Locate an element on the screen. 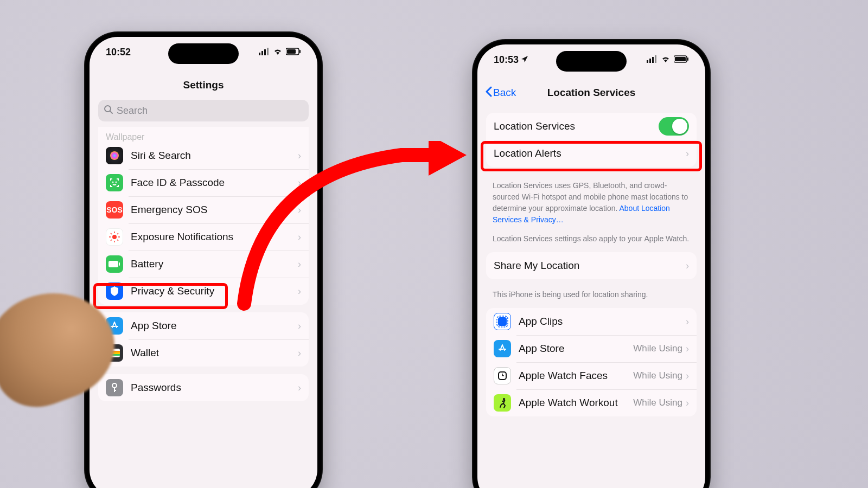 This screenshot has width=868, height=488. list-row: Apple Watch FacesWhile Using› is located at coordinates (591, 376).